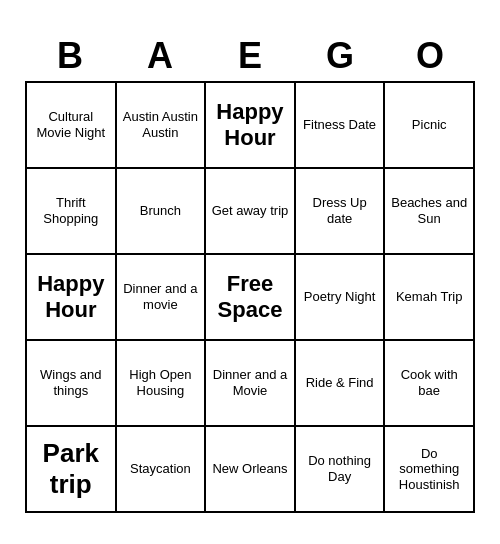 Image resolution: width=500 pixels, height=544 pixels. I want to click on bingo-header: B A E G O, so click(250, 56).